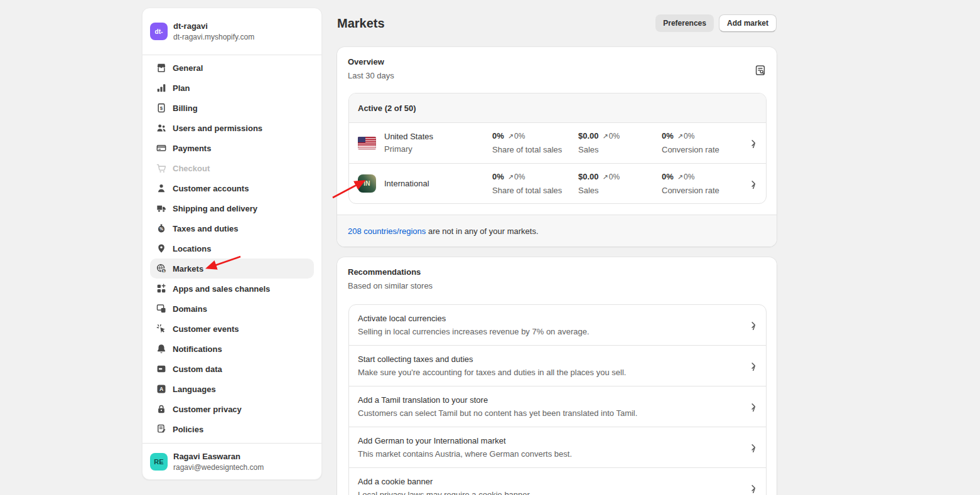  What do you see at coordinates (407, 184) in the screenshot?
I see `market-name: International` at bounding box center [407, 184].